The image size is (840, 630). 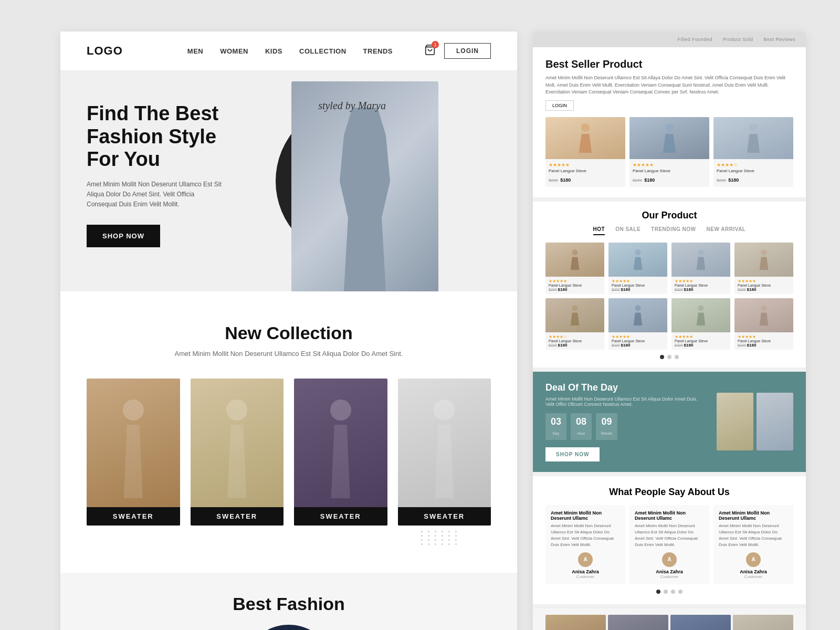 What do you see at coordinates (695, 39) in the screenshot?
I see `preview-tag-1: Filled Founded` at bounding box center [695, 39].